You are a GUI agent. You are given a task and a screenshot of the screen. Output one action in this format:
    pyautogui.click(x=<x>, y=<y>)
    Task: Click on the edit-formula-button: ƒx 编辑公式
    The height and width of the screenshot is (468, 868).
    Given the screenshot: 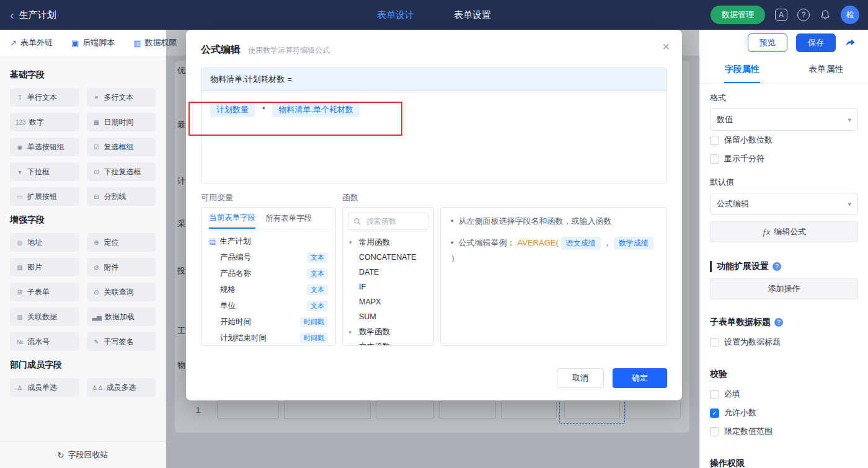 What is the action you would take?
    pyautogui.click(x=784, y=232)
    